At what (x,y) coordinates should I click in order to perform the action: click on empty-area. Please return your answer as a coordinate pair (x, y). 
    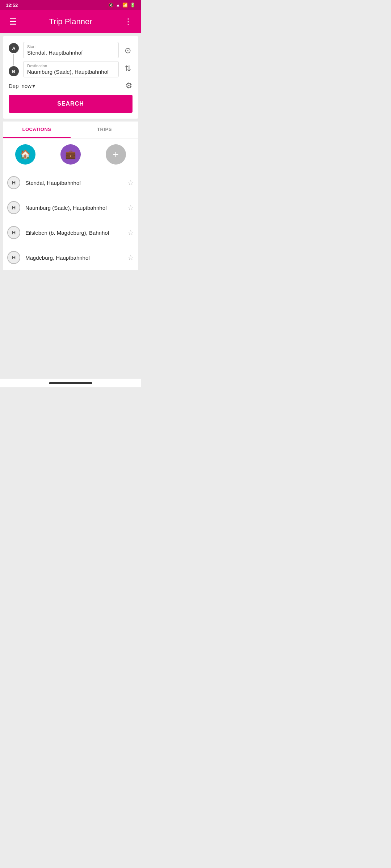
    Looking at the image, I should click on (71, 324).